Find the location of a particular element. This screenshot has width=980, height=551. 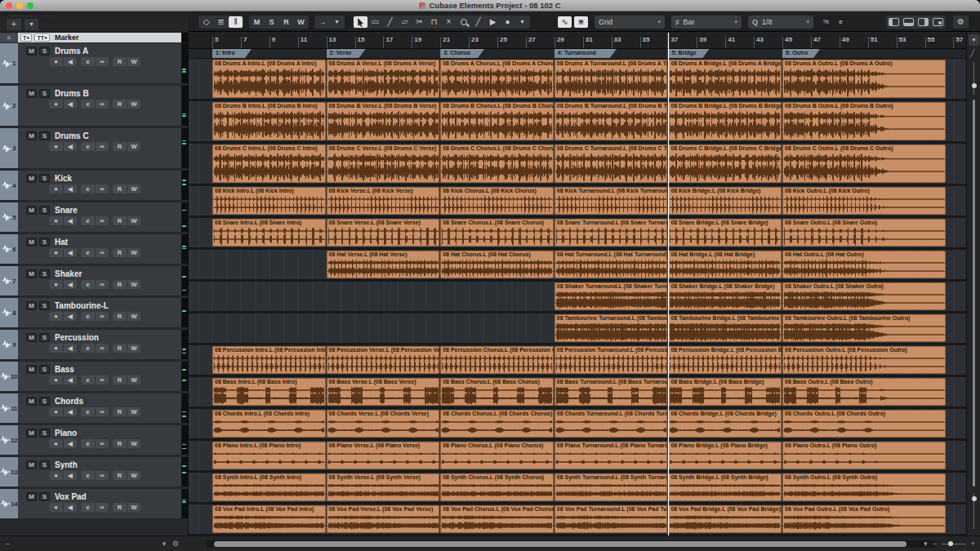

track-header-body: MSBass●◀e∞RW is located at coordinates (100, 376).